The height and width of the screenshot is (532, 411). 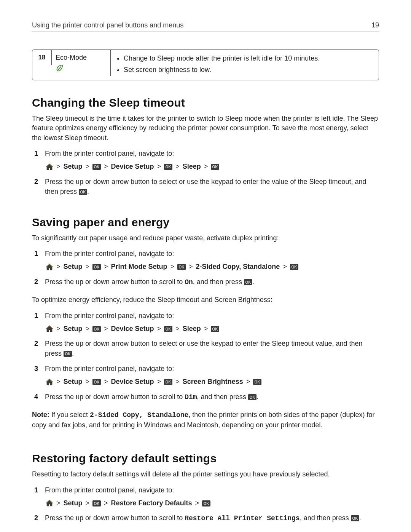 I want to click on feature-bullet: Change to Sleep mode after the printer i…, so click(x=249, y=58).